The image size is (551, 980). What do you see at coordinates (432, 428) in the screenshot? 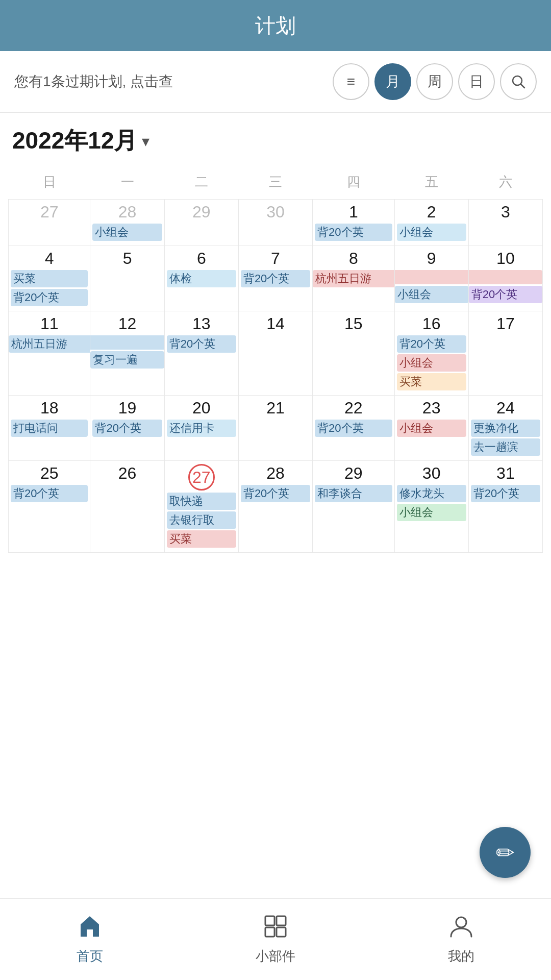
I see `event-dec23-1: 小组会` at bounding box center [432, 428].